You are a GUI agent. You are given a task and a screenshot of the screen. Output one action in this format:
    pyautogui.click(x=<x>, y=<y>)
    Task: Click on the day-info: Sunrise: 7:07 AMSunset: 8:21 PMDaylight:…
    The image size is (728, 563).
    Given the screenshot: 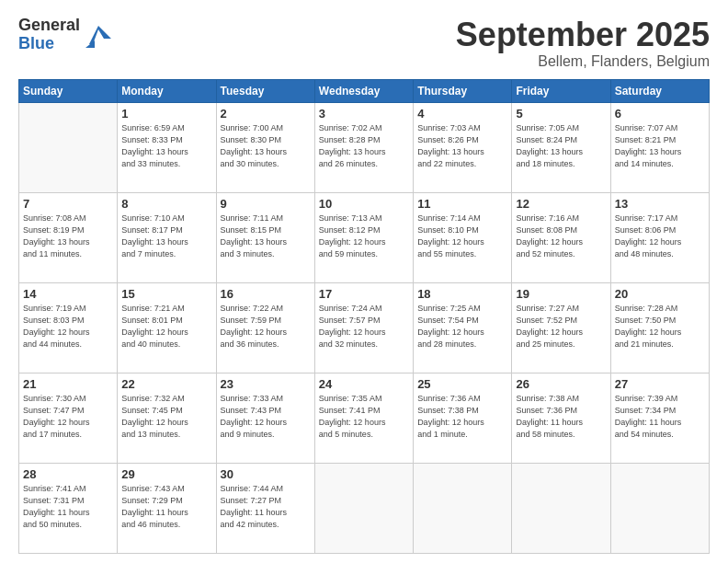 What is the action you would take?
    pyautogui.click(x=660, y=146)
    